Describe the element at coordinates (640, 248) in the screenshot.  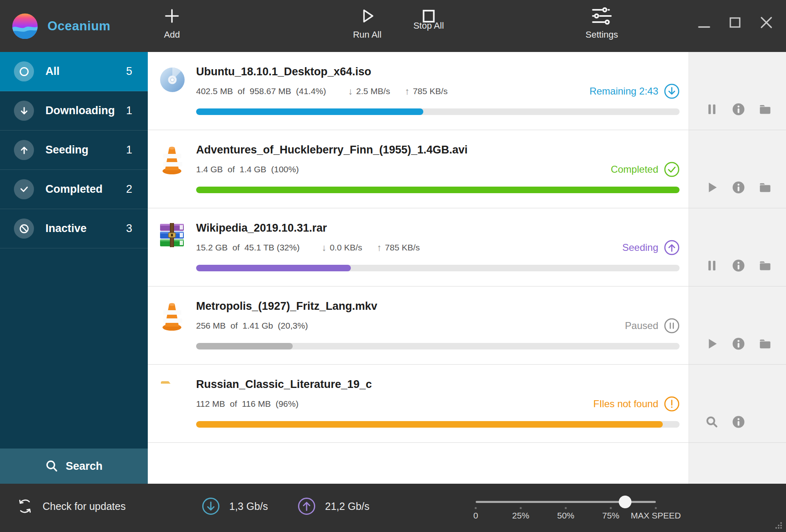
I see `torrent-status-text: Seeding` at that location.